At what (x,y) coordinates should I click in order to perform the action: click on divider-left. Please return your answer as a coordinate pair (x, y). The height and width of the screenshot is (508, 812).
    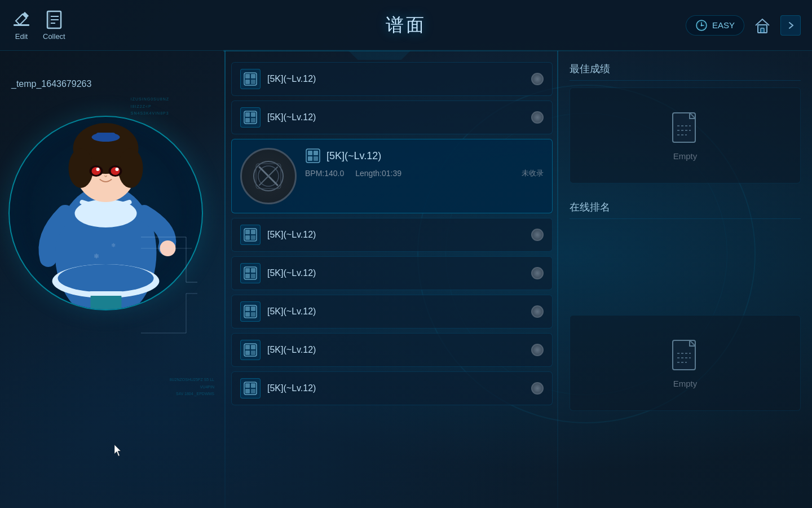
    Looking at the image, I should click on (225, 279).